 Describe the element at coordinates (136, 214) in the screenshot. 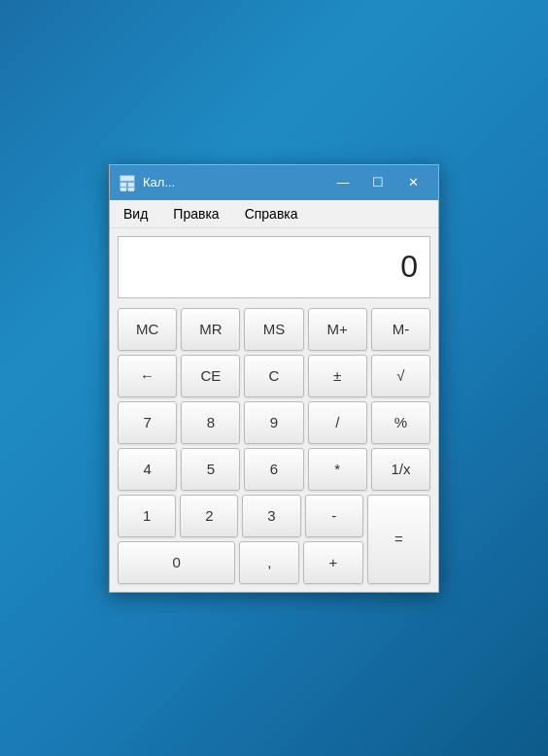

I see `menu-vid: Вид` at that location.